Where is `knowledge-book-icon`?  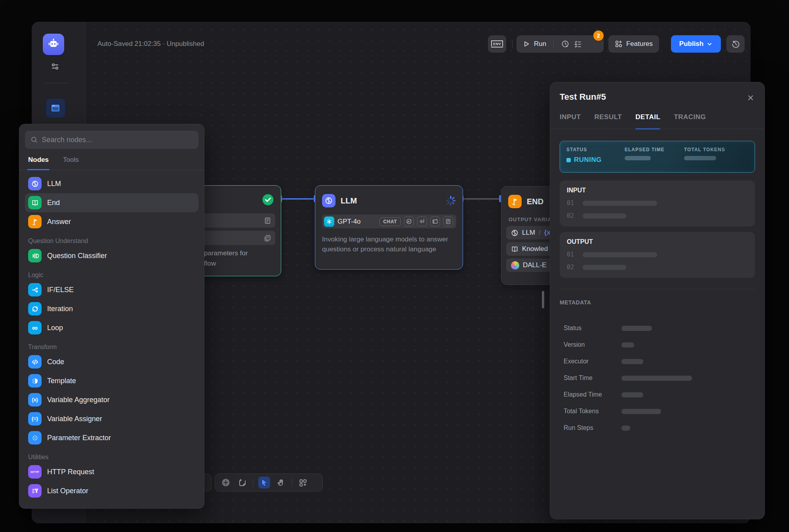 knowledge-book-icon is located at coordinates (515, 249).